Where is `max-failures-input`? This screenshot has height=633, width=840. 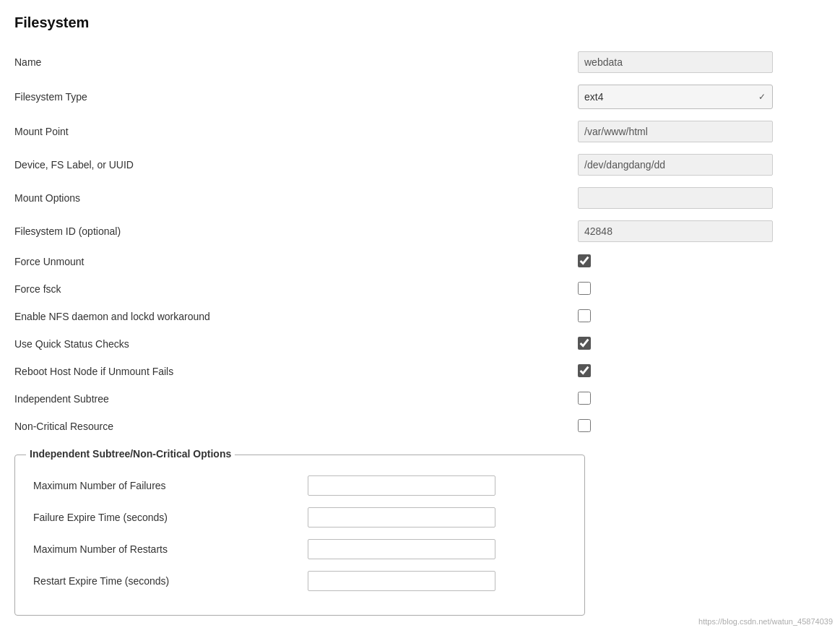 max-failures-input is located at coordinates (402, 486).